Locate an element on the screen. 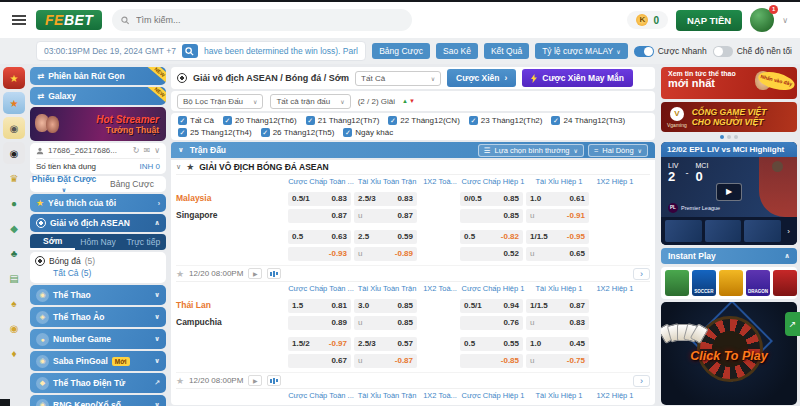 The image size is (800, 406). odds-cell: 1/1.5-0.95 is located at coordinates (558, 237).